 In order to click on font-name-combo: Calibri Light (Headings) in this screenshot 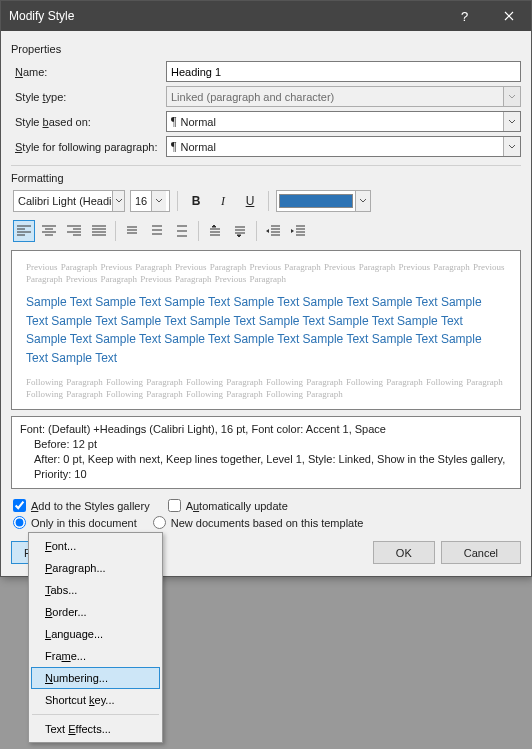, I will do `click(69, 201)`.